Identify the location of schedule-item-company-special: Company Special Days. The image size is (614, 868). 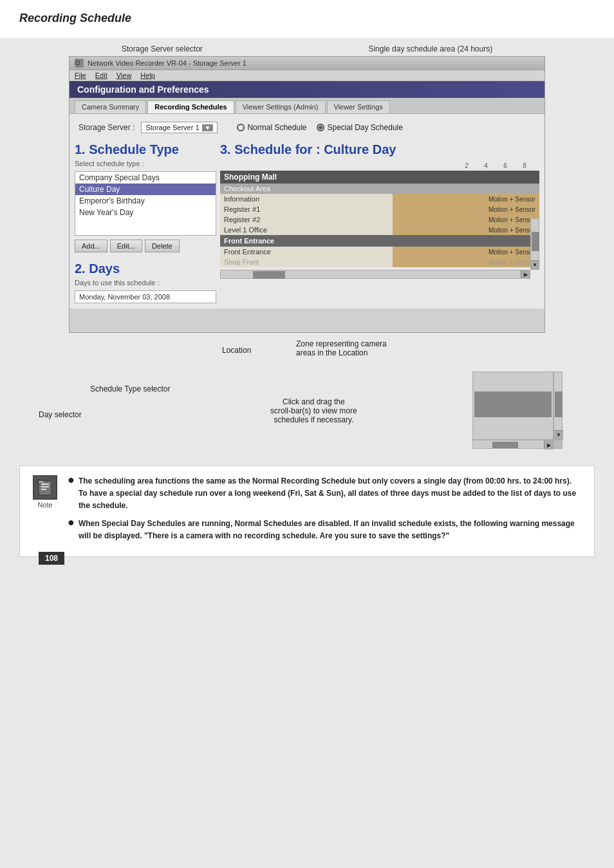
(145, 178).